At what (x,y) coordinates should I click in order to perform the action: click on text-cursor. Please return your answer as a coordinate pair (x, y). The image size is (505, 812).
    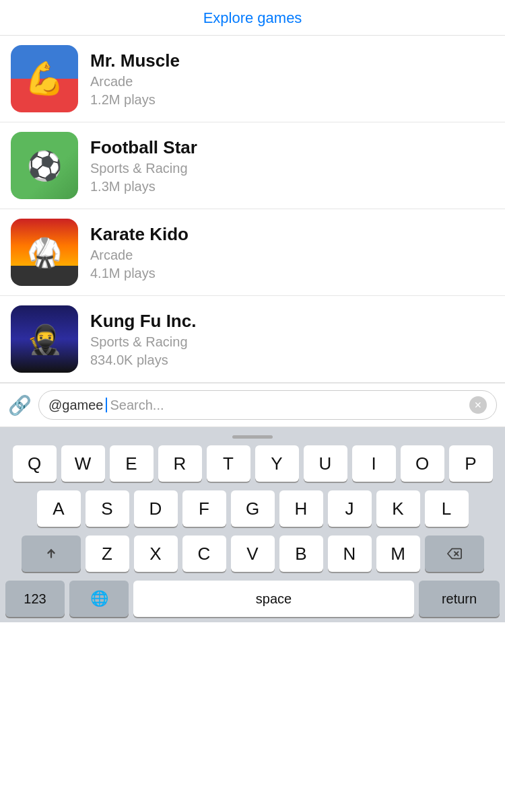
    Looking at the image, I should click on (106, 405).